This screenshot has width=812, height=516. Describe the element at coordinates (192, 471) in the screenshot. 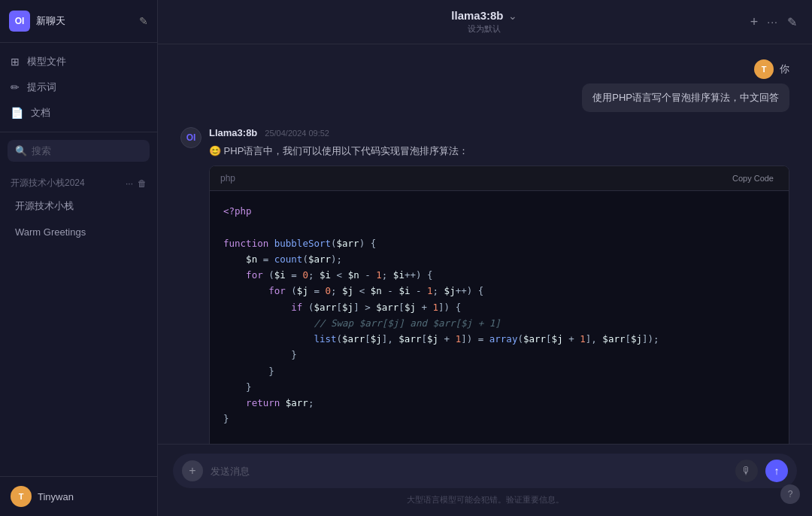

I see `plus-icon: +` at that location.